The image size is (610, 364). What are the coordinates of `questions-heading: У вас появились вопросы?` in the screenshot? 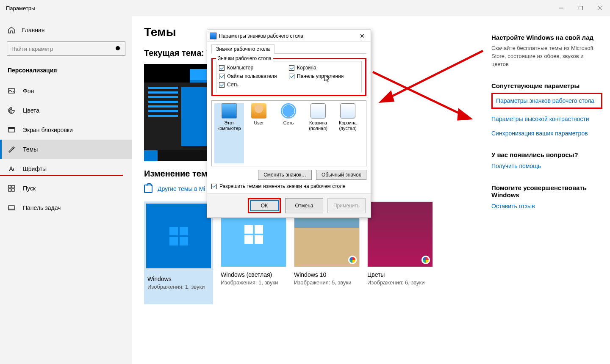 It's located at (547, 155).